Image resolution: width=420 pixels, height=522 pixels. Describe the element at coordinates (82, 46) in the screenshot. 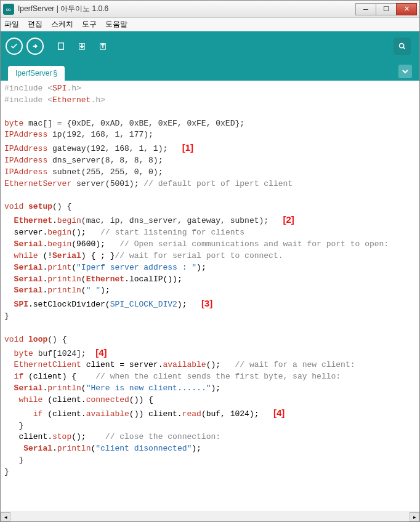

I see `open-button` at that location.